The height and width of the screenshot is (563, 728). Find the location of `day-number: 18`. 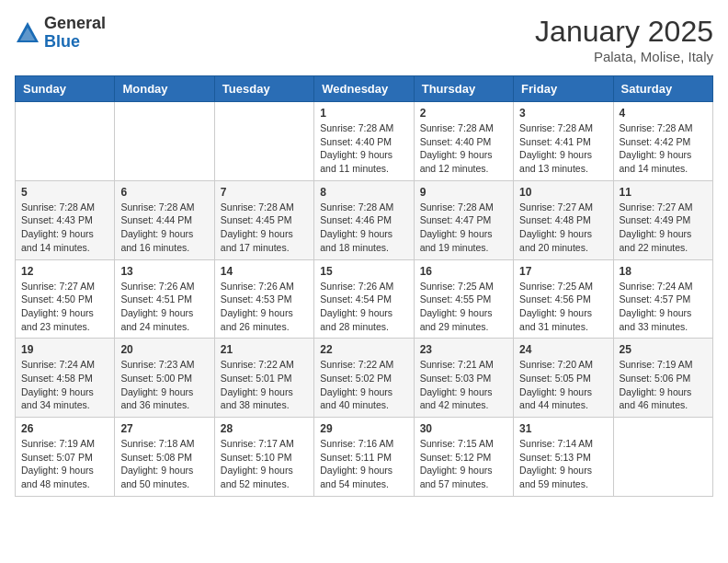

day-number: 18 is located at coordinates (664, 271).